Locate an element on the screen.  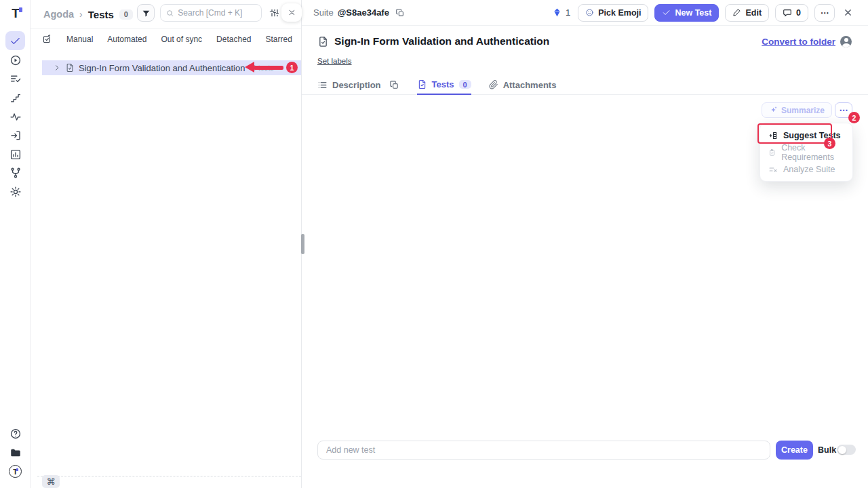
suite-file-icon is located at coordinates (323, 42).